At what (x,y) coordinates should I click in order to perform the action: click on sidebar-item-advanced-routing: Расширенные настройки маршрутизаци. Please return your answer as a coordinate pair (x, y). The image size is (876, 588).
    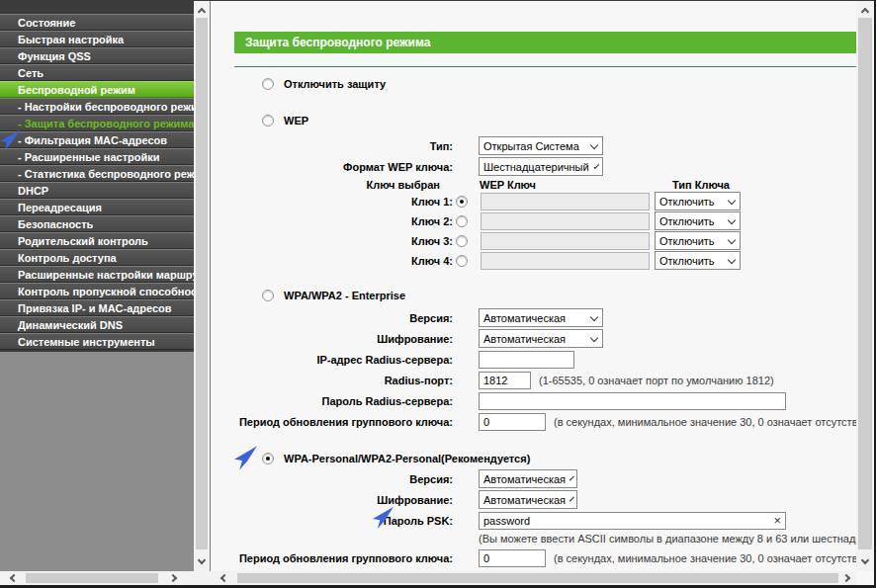
    Looking at the image, I should click on (97, 275).